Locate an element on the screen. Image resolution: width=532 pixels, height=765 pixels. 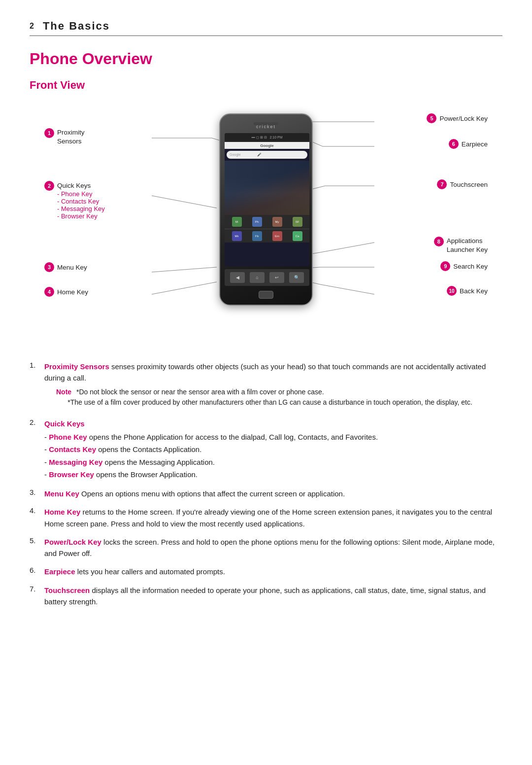
desc-num-7: 7. is located at coordinates (35, 596).